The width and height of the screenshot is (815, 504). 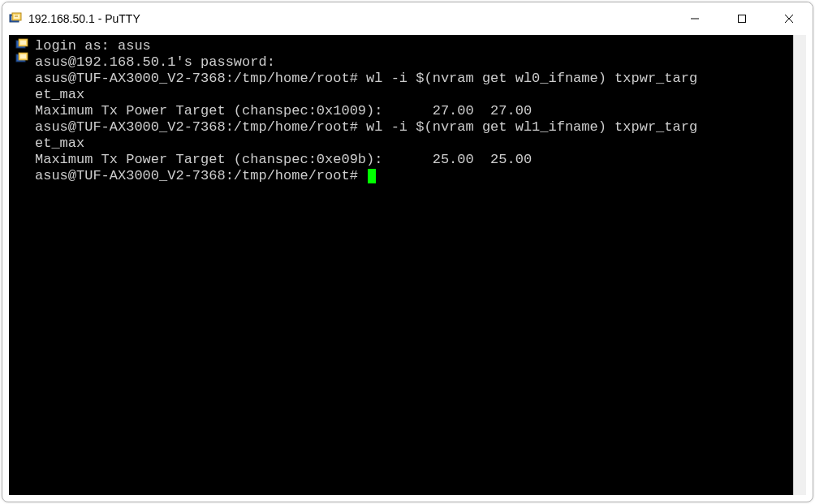 I want to click on terminal-line: login as: asus, so click(x=414, y=46).